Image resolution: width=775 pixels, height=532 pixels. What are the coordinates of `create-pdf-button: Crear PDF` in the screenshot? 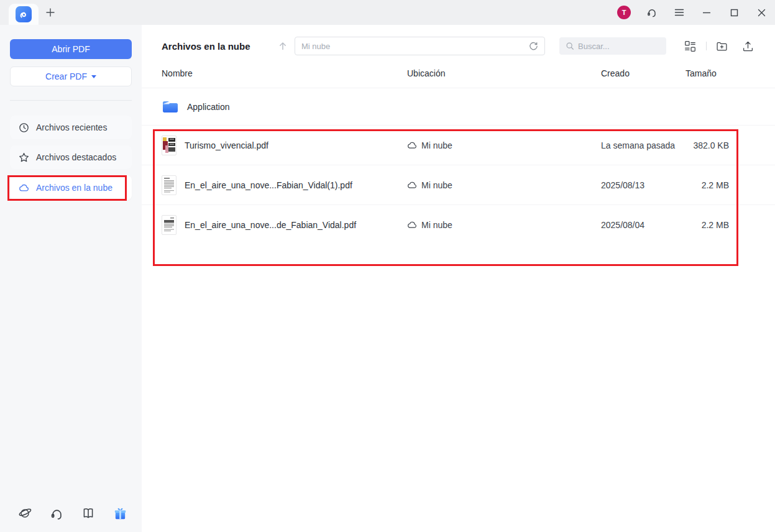 It's located at (71, 76).